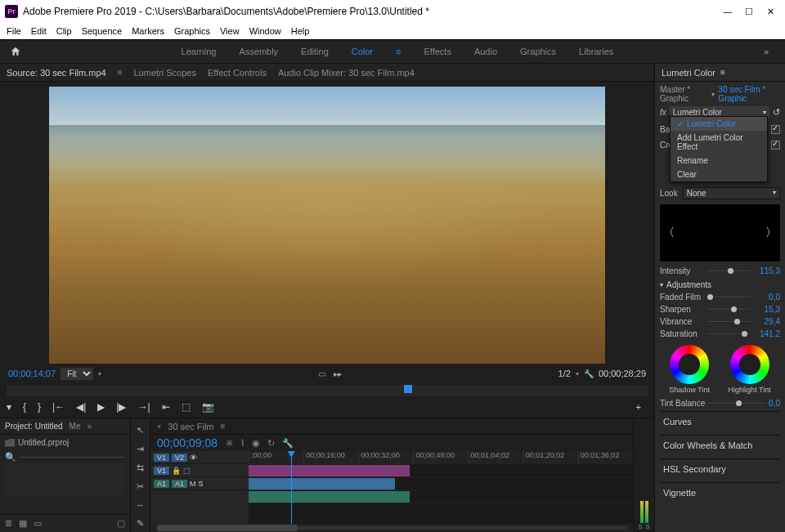 The height and width of the screenshot is (532, 785). Describe the element at coordinates (322, 484) in the screenshot. I see `video-clip-v1` at that location.